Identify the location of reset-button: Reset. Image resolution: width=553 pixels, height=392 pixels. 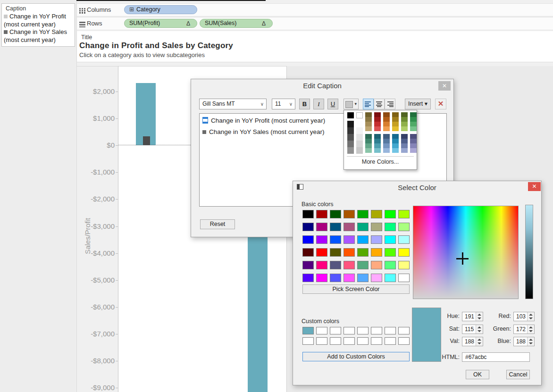
(218, 225).